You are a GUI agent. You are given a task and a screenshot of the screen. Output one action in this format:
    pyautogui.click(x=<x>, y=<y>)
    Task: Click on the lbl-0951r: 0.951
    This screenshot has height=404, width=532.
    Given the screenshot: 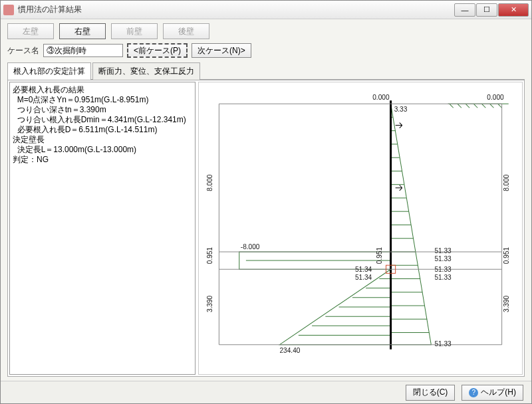 What is the action you would take?
    pyautogui.click(x=507, y=255)
    